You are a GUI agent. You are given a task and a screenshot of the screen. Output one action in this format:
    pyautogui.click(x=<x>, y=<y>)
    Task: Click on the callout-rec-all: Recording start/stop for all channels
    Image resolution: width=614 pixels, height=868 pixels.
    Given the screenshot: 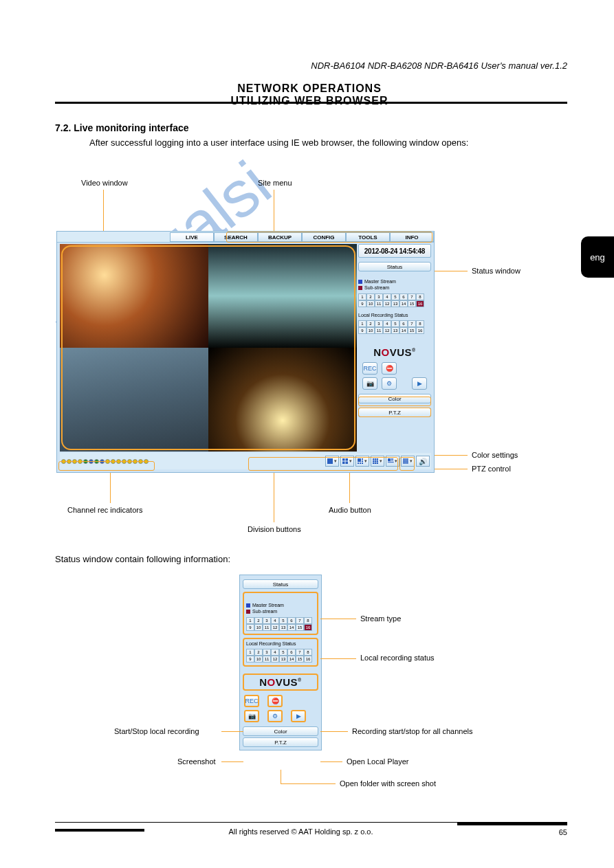 What is the action you would take?
    pyautogui.click(x=438, y=731)
    